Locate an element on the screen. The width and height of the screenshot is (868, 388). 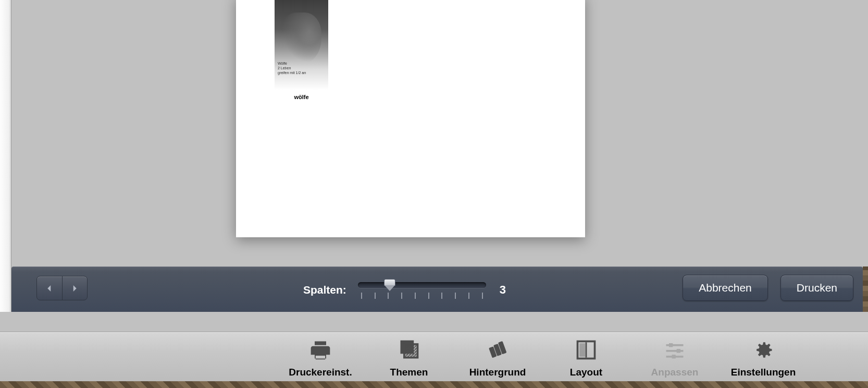
slider-ticks is located at coordinates (422, 296).